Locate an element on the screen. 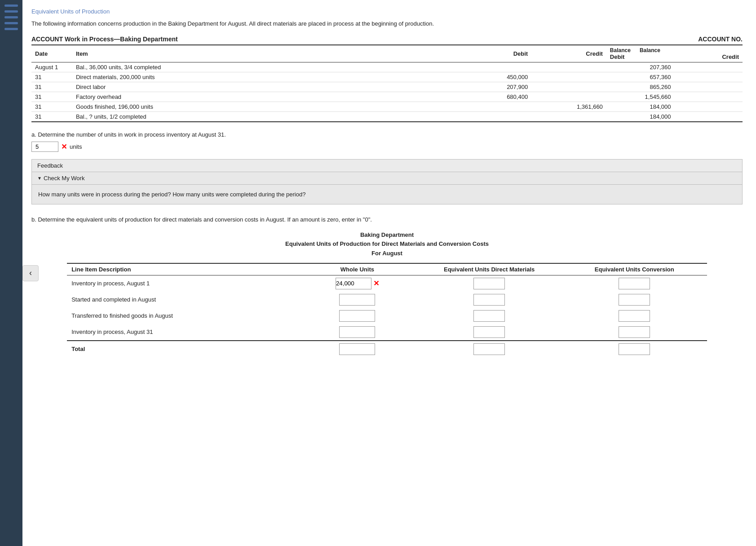  row-desc: Transferred to finished goods in August is located at coordinates (182, 316).